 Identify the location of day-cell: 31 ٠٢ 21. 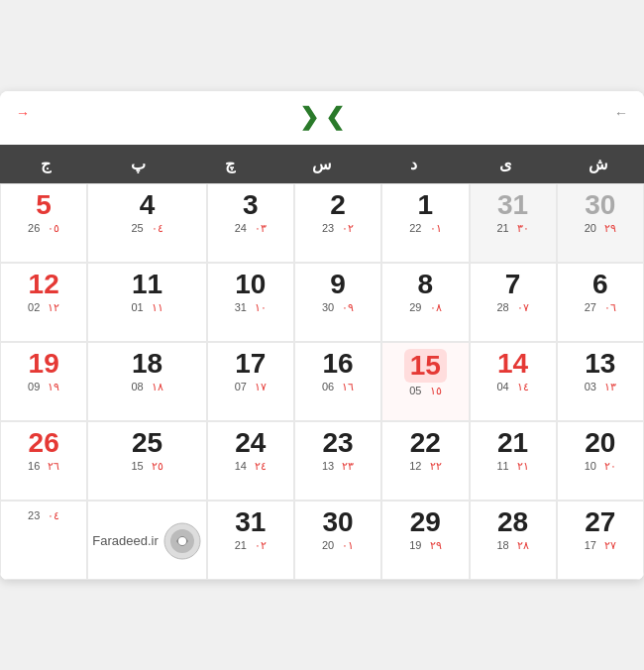
(251, 540).